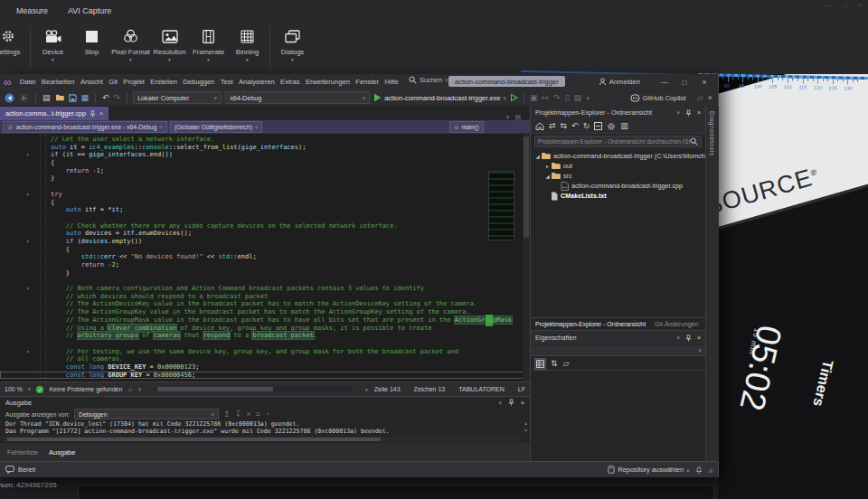 This screenshot has height=499, width=868. What do you see at coordinates (293, 43) in the screenshot?
I see `dialogs-button: Dialogs▾` at bounding box center [293, 43].